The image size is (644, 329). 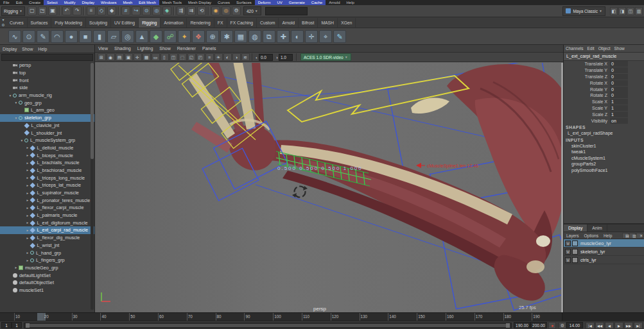 I want to click on frame-tick: 110, so click(x=316, y=317).